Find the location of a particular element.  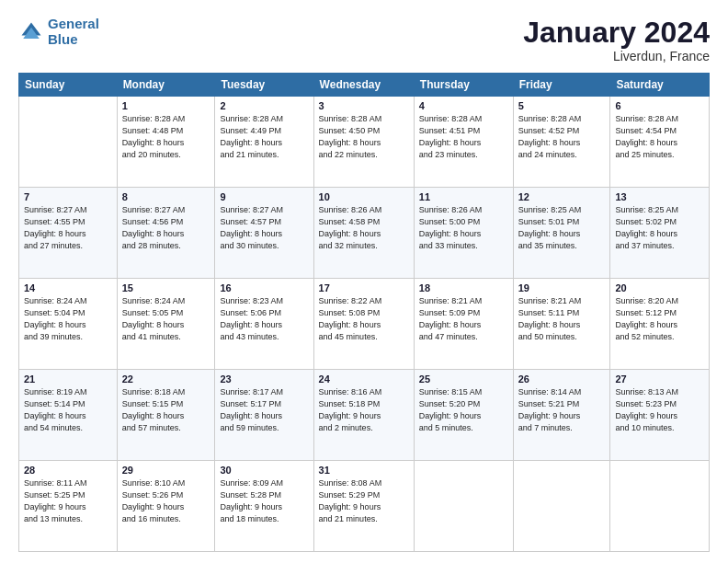

logo-icon is located at coordinates (31, 32).